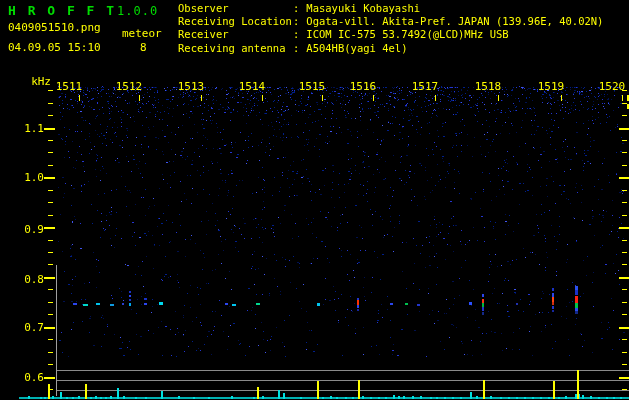 The image size is (629, 400). I want to click on x-tick-label: 1517, so click(426, 86).